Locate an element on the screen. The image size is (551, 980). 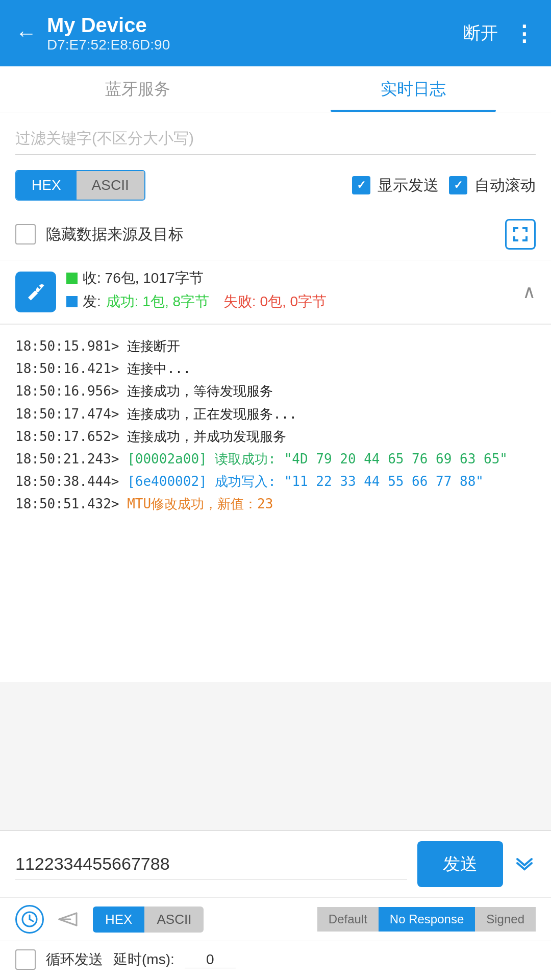
back-button: ← is located at coordinates (26, 33).